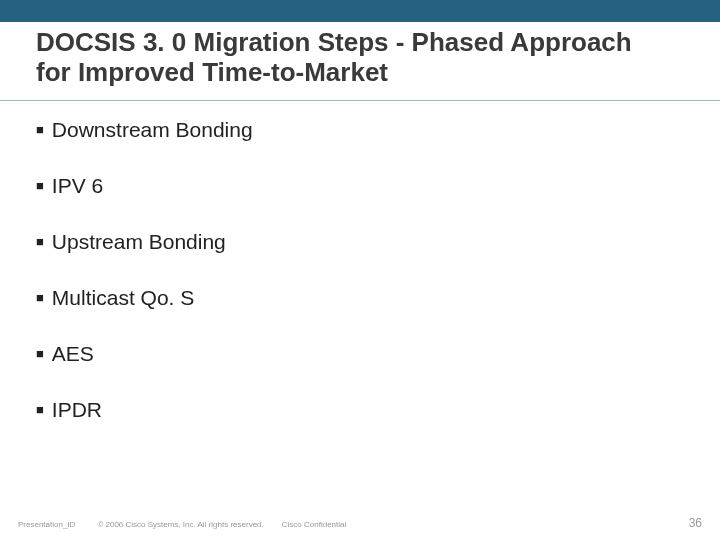 This screenshot has height=540, width=720. I want to click on title-underline, so click(360, 100).